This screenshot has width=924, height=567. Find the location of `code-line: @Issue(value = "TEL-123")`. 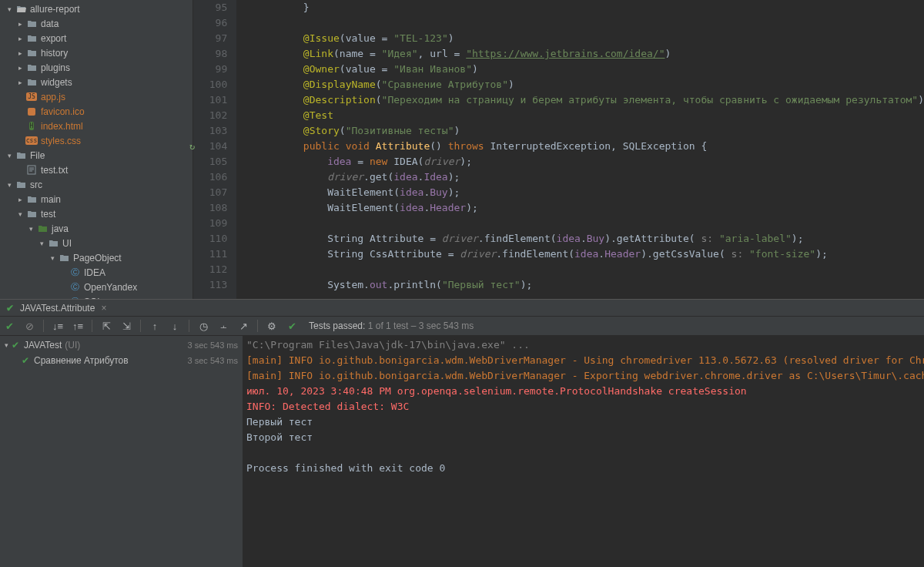

code-line: @Issue(value = "TEL-123") is located at coordinates (590, 39).